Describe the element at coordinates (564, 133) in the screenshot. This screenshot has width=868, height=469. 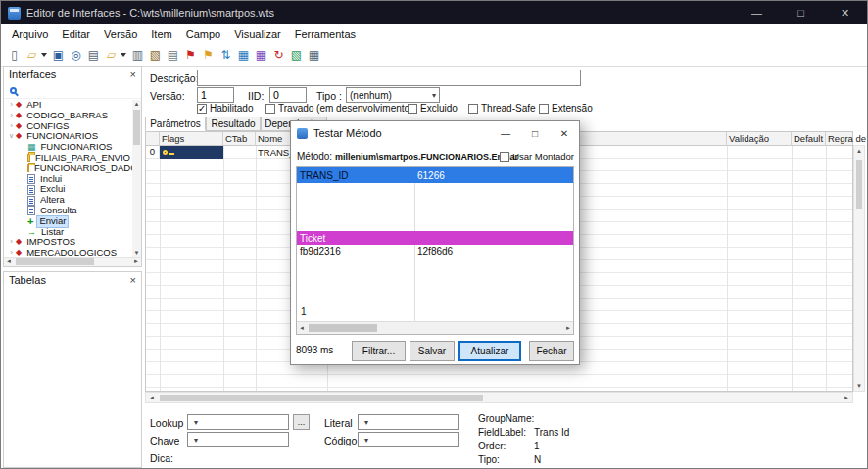
I see `dialog-close-icon: ✕` at that location.